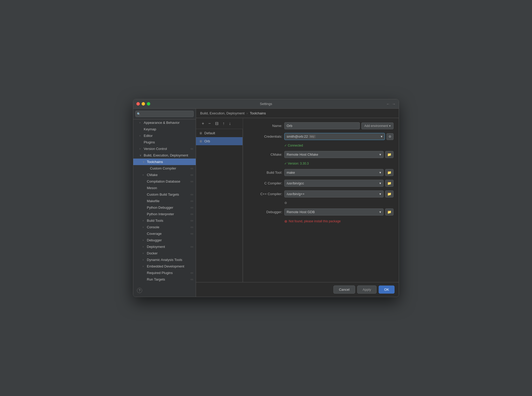 The image size is (532, 396). What do you see at coordinates (219, 141) in the screenshot?
I see `list-item-orb: 🖥 Orb` at bounding box center [219, 141].